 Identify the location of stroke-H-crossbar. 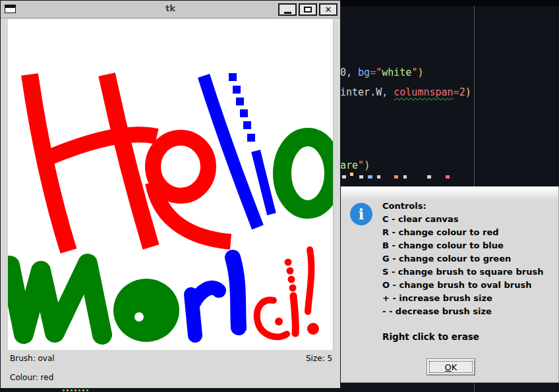
(103, 146).